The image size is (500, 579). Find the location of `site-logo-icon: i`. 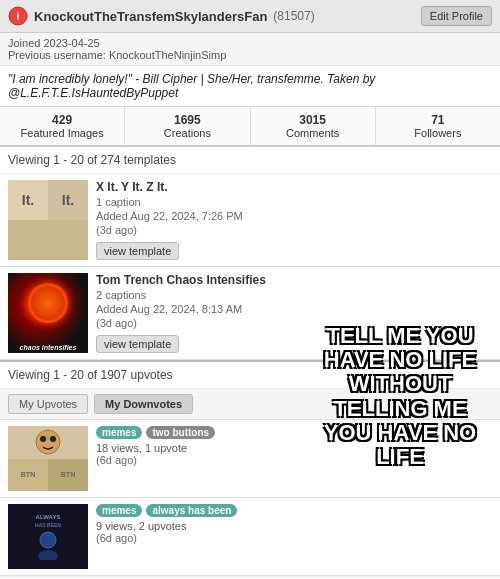

site-logo-icon: i is located at coordinates (18, 16).